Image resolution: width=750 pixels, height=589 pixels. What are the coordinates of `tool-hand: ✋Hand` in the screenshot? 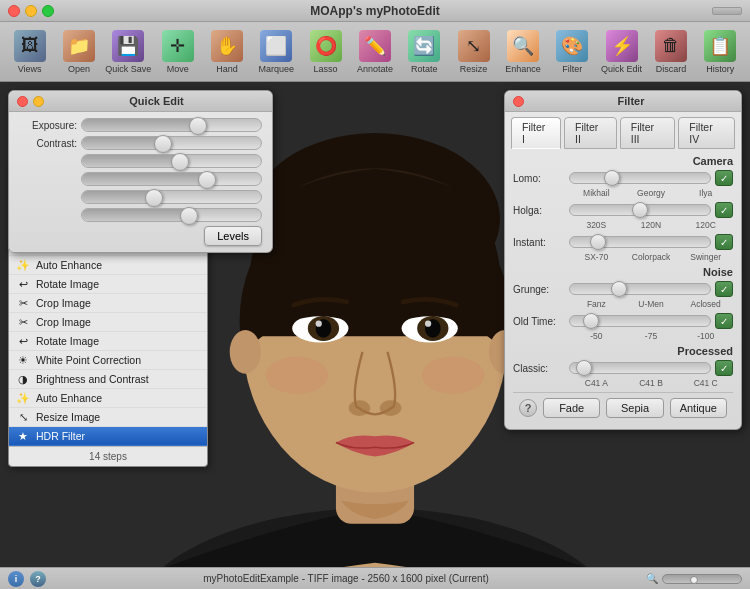 It's located at (226, 52).